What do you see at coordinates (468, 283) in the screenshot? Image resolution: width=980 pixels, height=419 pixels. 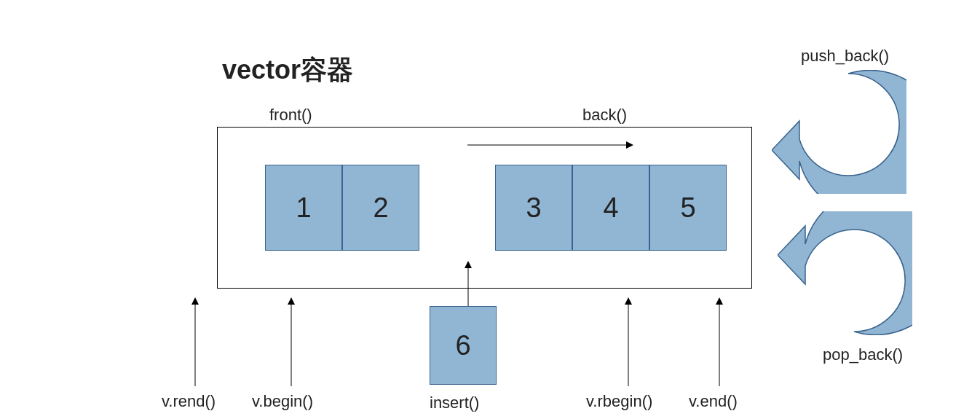 I see `insert-arrow-icon` at bounding box center [468, 283].